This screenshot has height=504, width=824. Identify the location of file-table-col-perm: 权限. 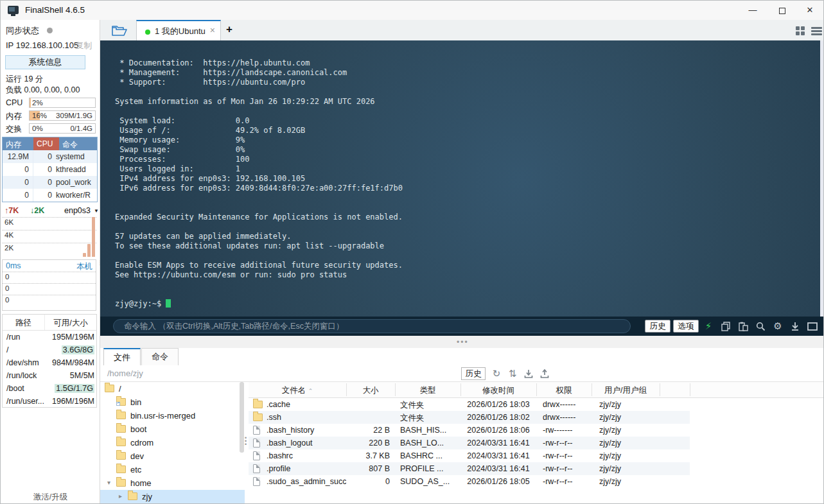
(564, 390).